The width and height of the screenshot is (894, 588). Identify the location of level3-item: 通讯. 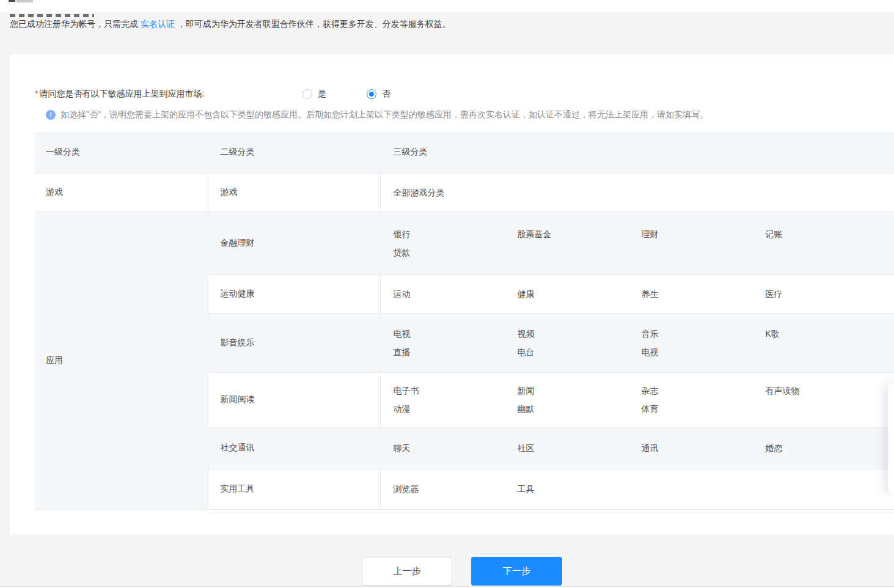
(704, 448).